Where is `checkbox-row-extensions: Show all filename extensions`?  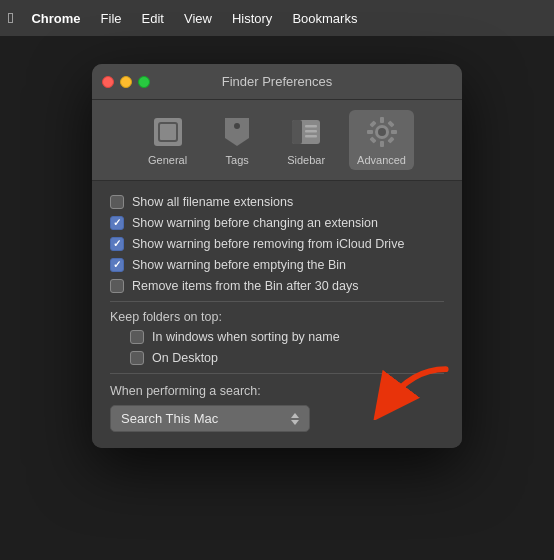
checkbox-row-extensions: Show all filename extensions is located at coordinates (277, 202).